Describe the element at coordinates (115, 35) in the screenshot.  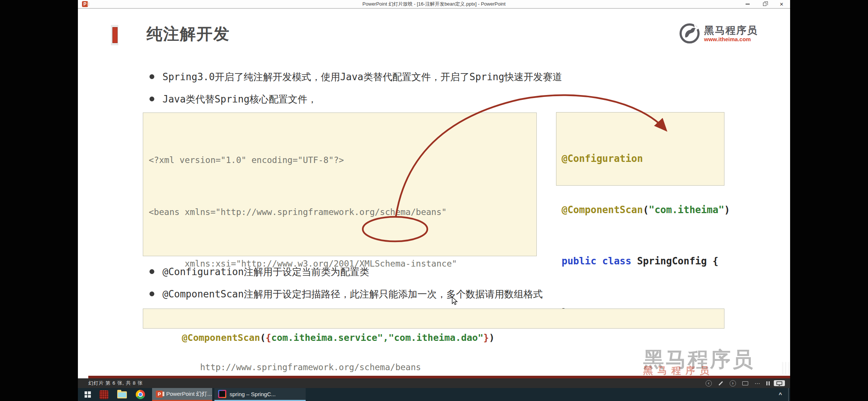
I see `title-accent-bar` at that location.